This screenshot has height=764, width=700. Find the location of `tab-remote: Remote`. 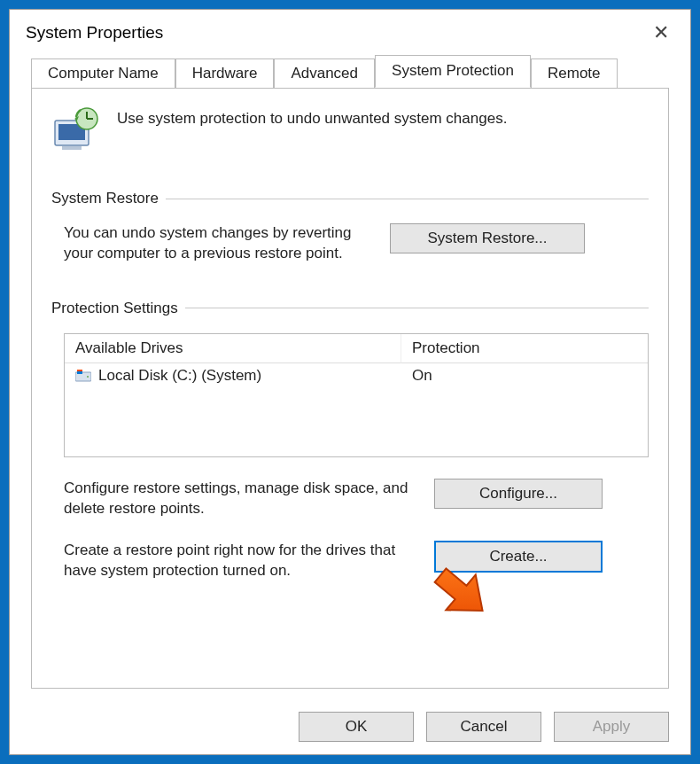

tab-remote: Remote is located at coordinates (574, 74).